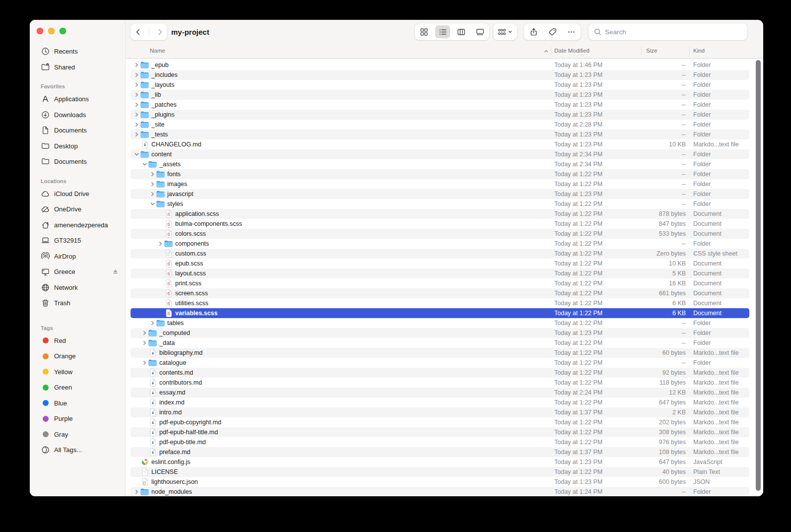 The width and height of the screenshot is (791, 532). I want to click on gallery-view-button, so click(480, 32).